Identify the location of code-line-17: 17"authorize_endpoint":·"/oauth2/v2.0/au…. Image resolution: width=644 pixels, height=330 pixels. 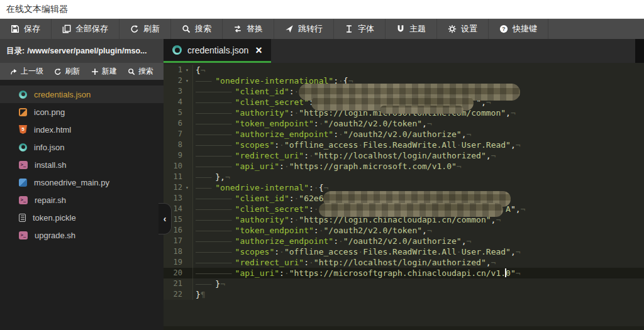
(404, 241).